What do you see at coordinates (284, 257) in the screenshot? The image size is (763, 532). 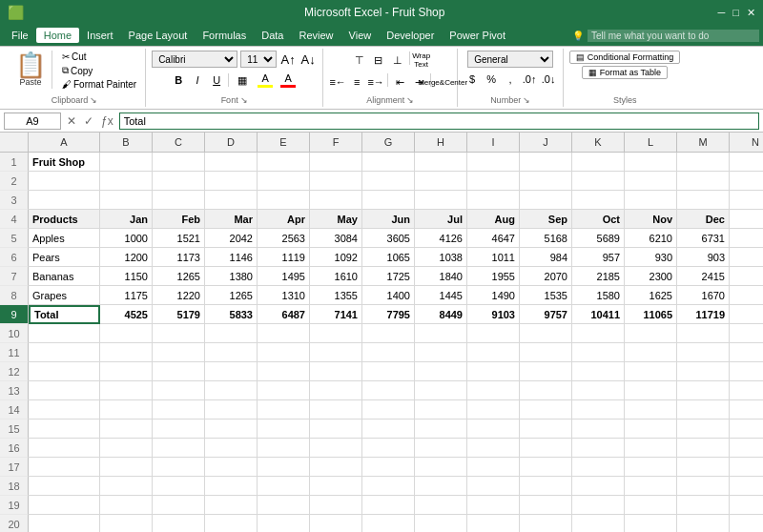 I see `cell-e6: 1119` at bounding box center [284, 257].